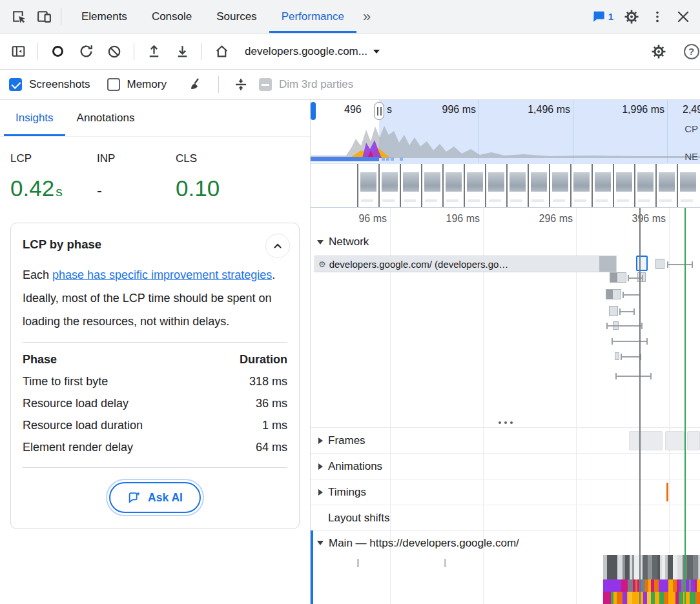 This screenshot has width=700, height=604. What do you see at coordinates (118, 381) in the screenshot?
I see `phase-name: Time to first byte` at bounding box center [118, 381].